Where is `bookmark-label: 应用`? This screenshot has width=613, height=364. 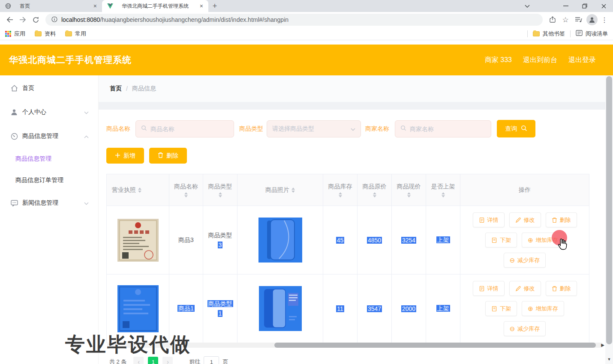 bookmark-label: 应用 is located at coordinates (20, 34).